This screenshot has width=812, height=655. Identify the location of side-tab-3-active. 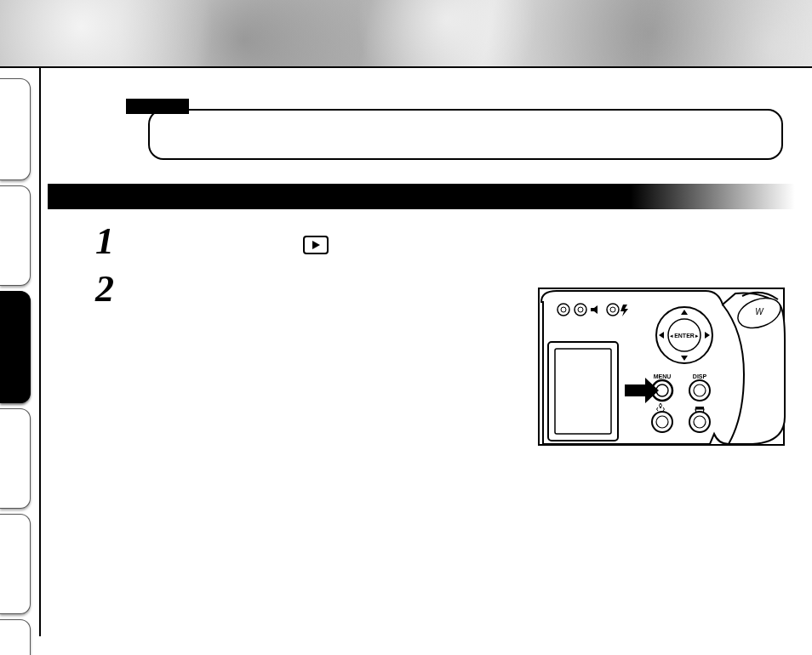
(15, 347).